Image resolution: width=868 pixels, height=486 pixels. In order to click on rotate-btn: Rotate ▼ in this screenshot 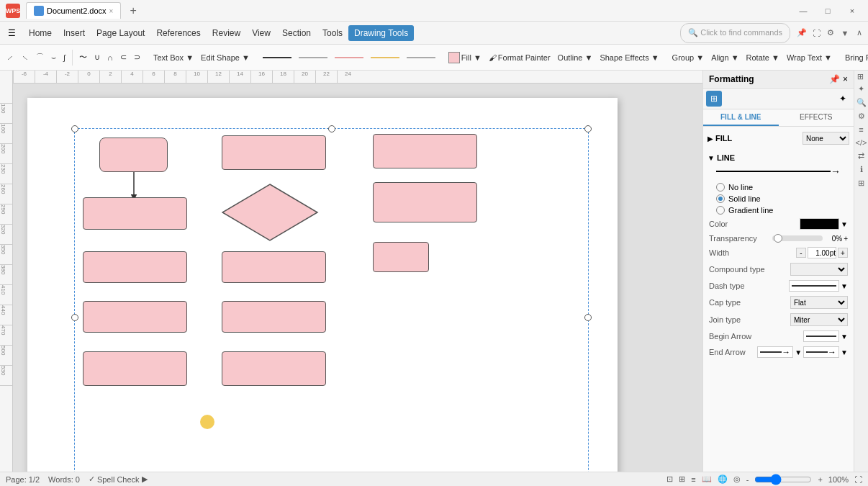, I will do `click(763, 58)`.